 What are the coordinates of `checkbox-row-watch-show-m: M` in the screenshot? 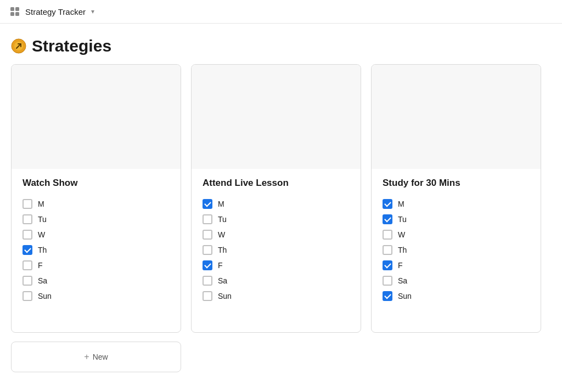 It's located at (96, 204).